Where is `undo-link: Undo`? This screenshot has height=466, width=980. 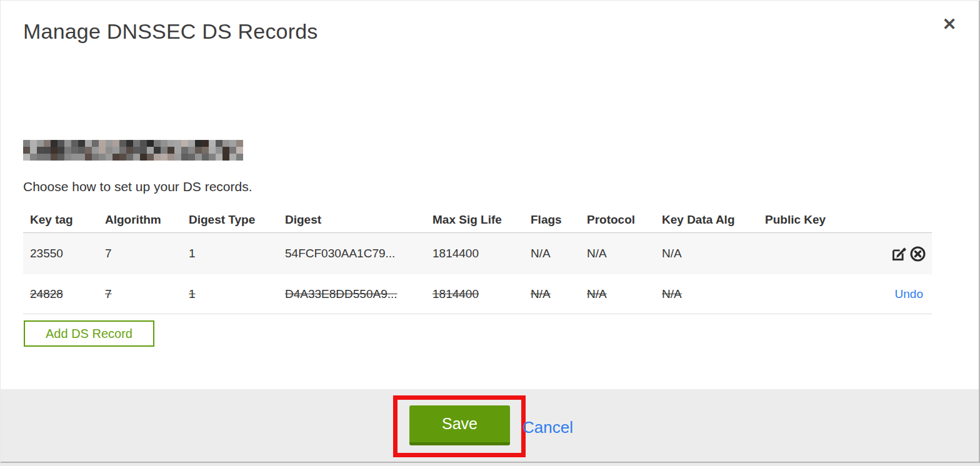 undo-link: Undo is located at coordinates (911, 294).